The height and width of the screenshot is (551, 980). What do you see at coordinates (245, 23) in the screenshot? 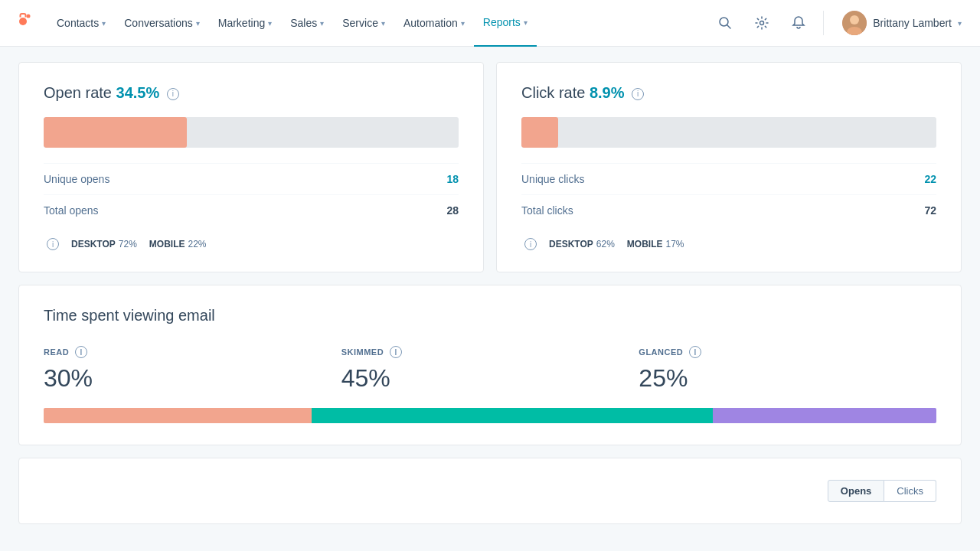
I see `nav-marketing: Marketing ▾` at bounding box center [245, 23].